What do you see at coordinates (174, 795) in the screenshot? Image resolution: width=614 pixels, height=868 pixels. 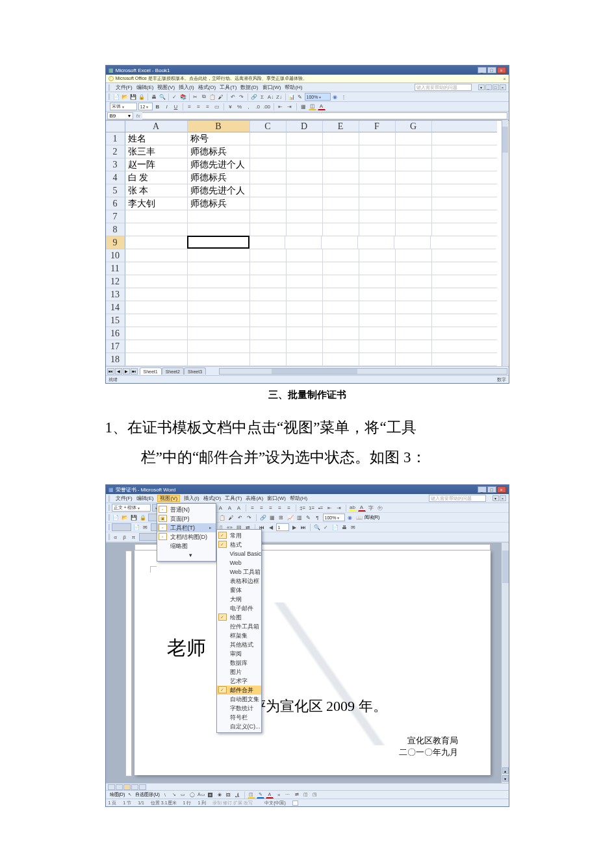 I see `arrow-icon: ↘` at bounding box center [174, 795].